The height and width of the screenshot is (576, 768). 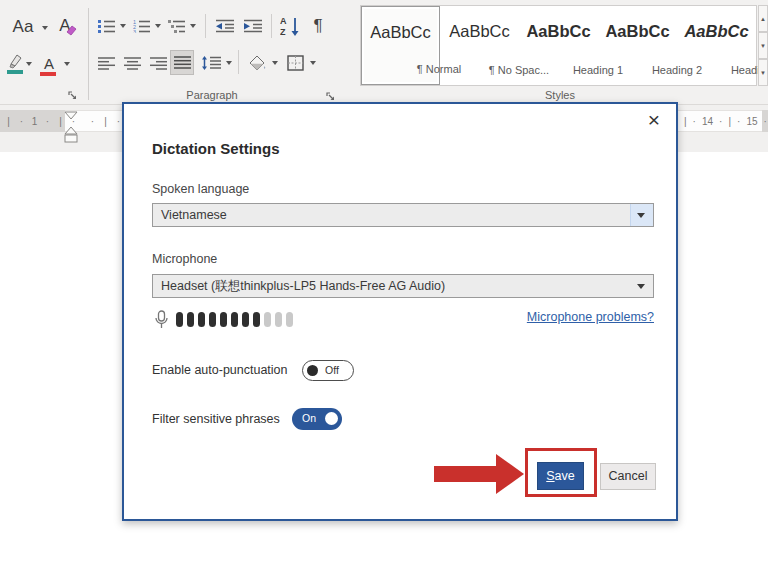 I want to click on shading-button, so click(x=257, y=63).